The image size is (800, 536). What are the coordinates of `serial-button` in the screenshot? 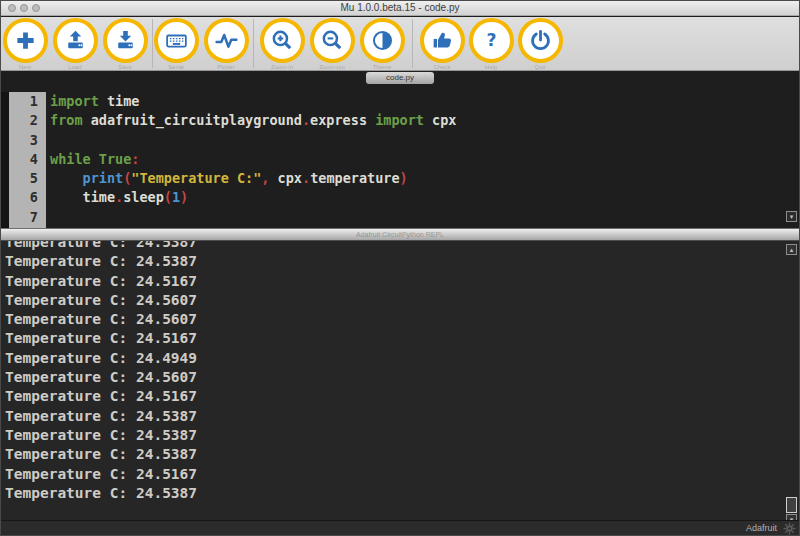 It's located at (176, 40).